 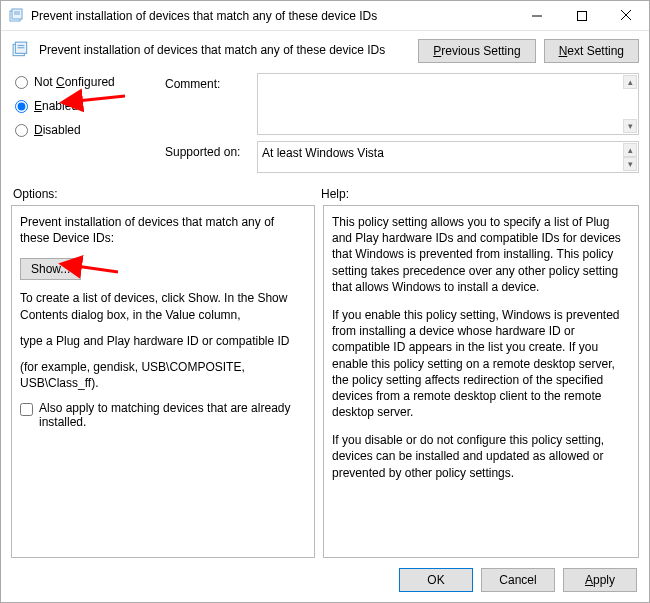 What do you see at coordinates (436, 580) in the screenshot?
I see `ok-button: OK` at bounding box center [436, 580].